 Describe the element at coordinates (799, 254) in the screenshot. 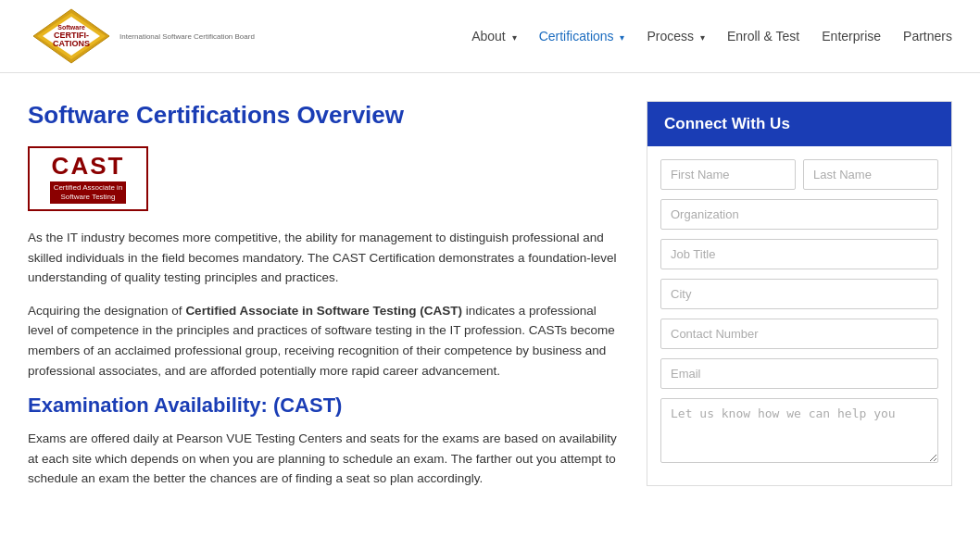

I see `job-title-input` at that location.